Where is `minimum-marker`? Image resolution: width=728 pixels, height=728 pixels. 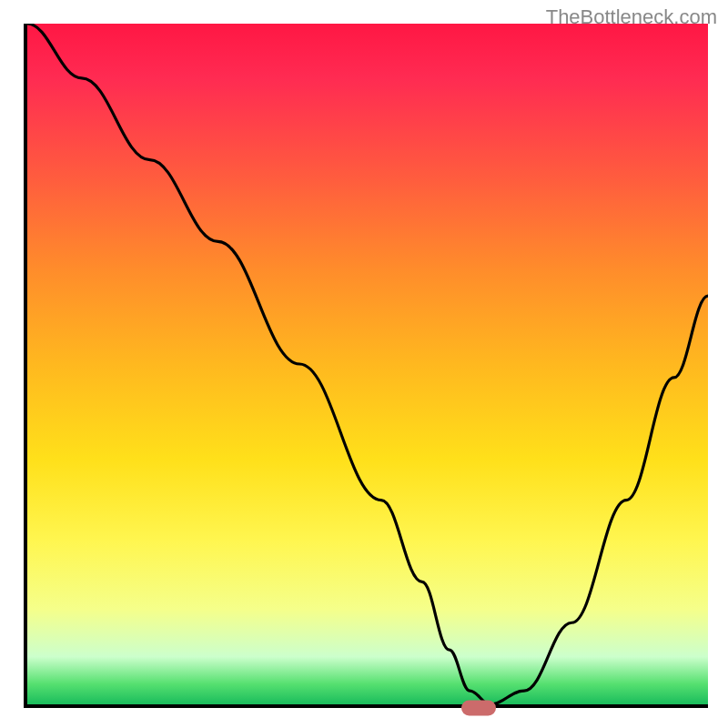
minimum-marker is located at coordinates (479, 708).